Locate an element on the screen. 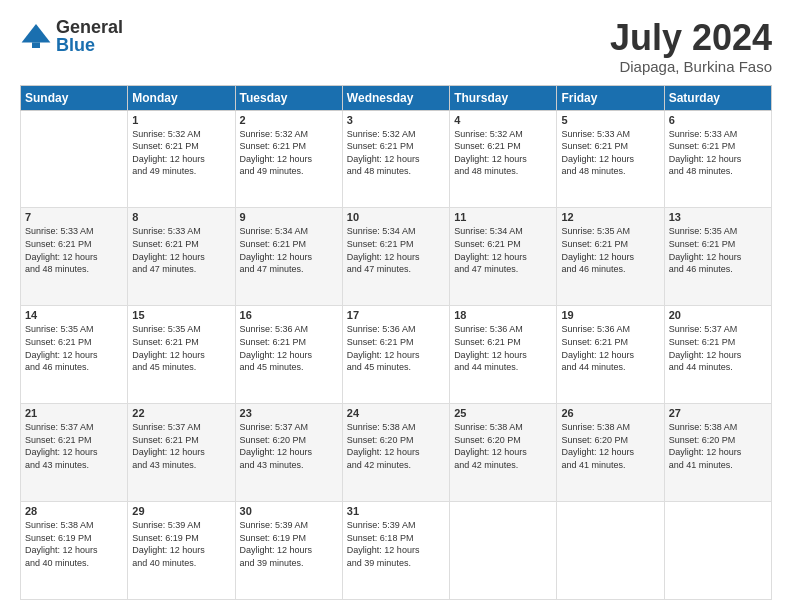 The width and height of the screenshot is (792, 612). calendar-cell: 13Sunrise: 5:35 AM Sunset: 6:21 PM Dayli… is located at coordinates (718, 257).